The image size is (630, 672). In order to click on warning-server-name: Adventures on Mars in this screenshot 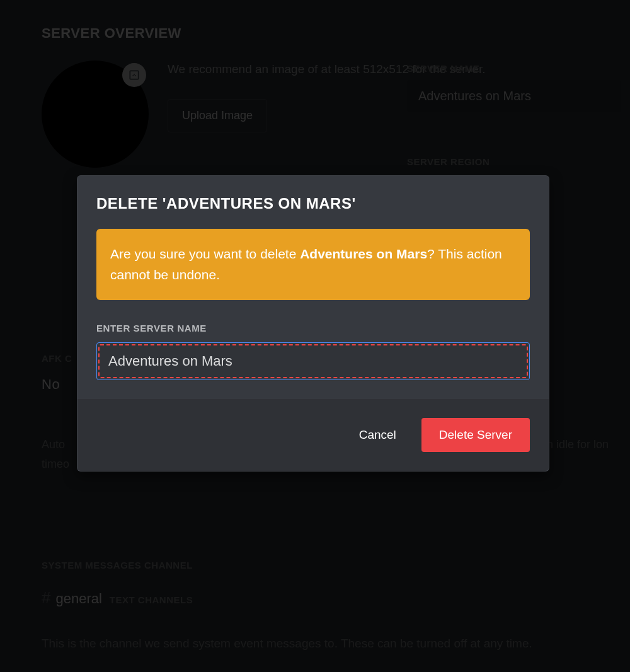, I will do `click(364, 253)`.